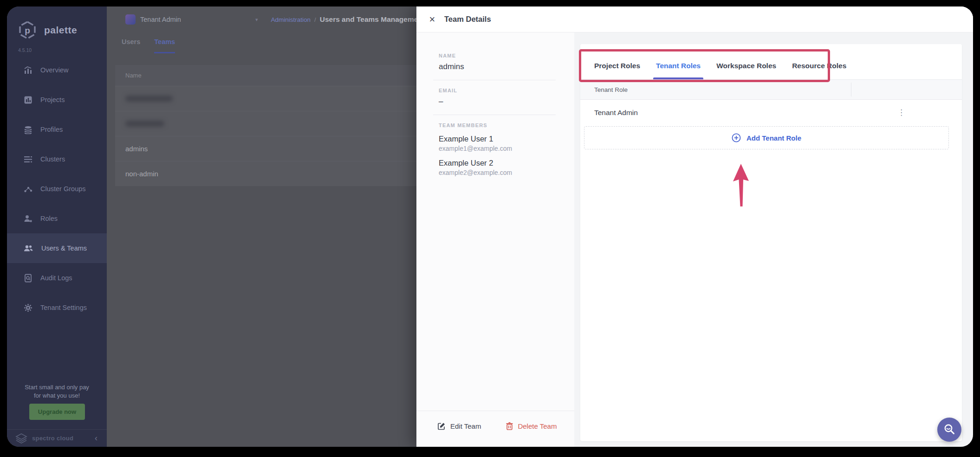 The width and height of the screenshot is (980, 457). I want to click on promo-line: for what you use!, so click(57, 396).